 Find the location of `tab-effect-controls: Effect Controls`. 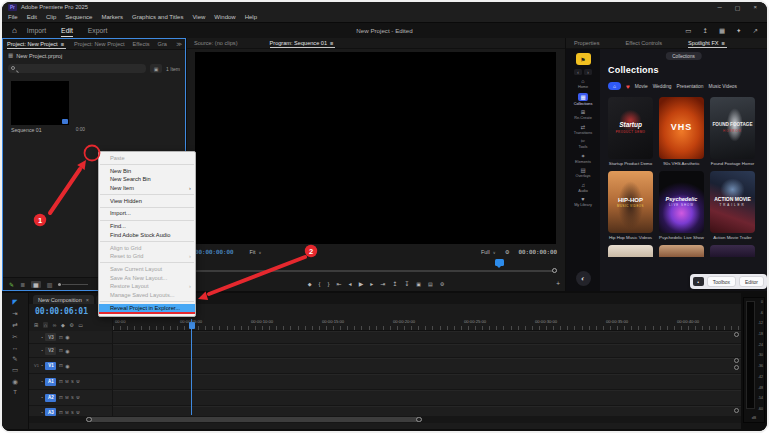

tab-effect-controls: Effect Controls is located at coordinates (644, 43).